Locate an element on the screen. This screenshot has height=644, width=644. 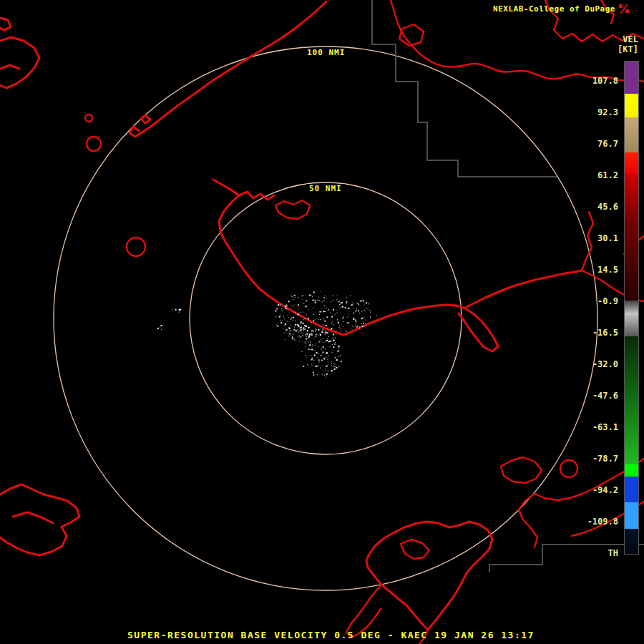
colorbar-tick-label: -109.8 is located at coordinates (602, 522).